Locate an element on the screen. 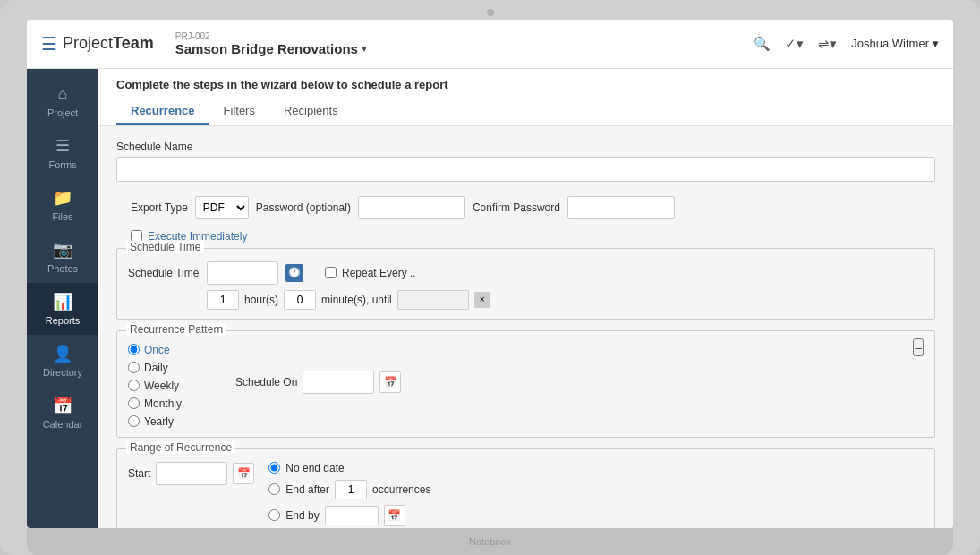 The image size is (980, 555). range-radio-no-end: No end date is located at coordinates (349, 468).